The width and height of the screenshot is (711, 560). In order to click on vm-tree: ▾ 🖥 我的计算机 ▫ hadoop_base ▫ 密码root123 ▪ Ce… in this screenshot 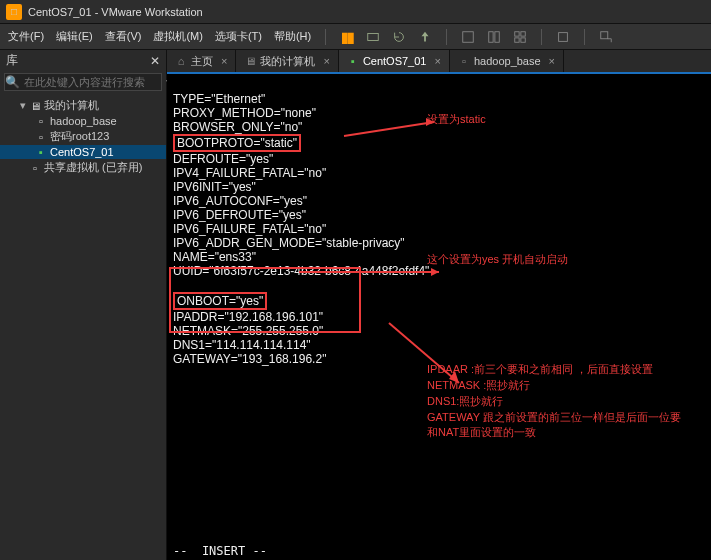, I will do `click(83, 136)`.